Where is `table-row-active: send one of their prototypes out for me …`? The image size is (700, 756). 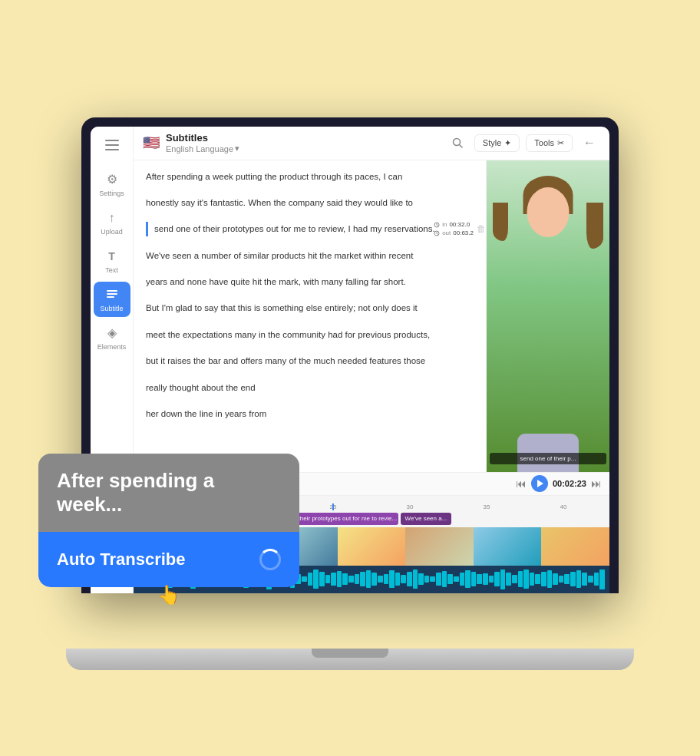 table-row-active: send one of their prototypes out for me … is located at coordinates (310, 229).